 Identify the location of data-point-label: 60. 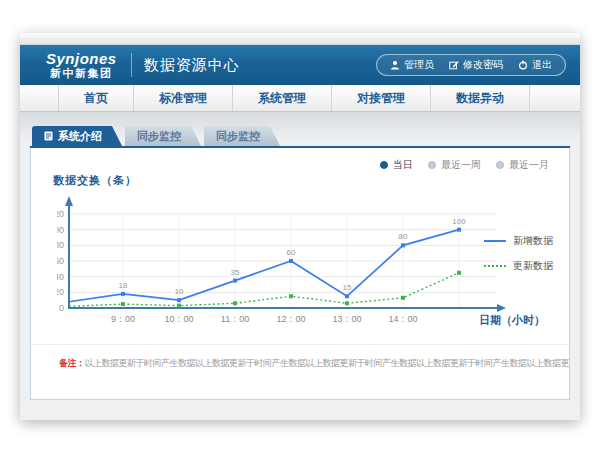
(292, 252).